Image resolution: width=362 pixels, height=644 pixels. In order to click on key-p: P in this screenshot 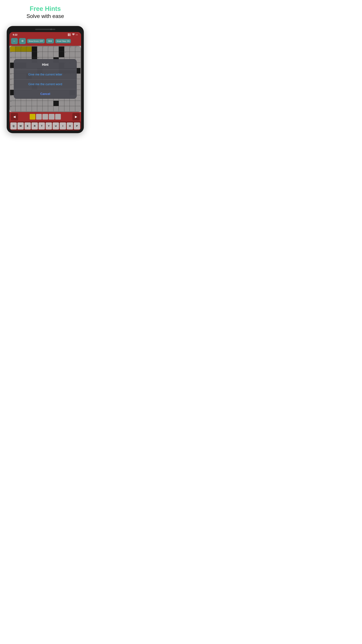, I will do `click(77, 126)`.